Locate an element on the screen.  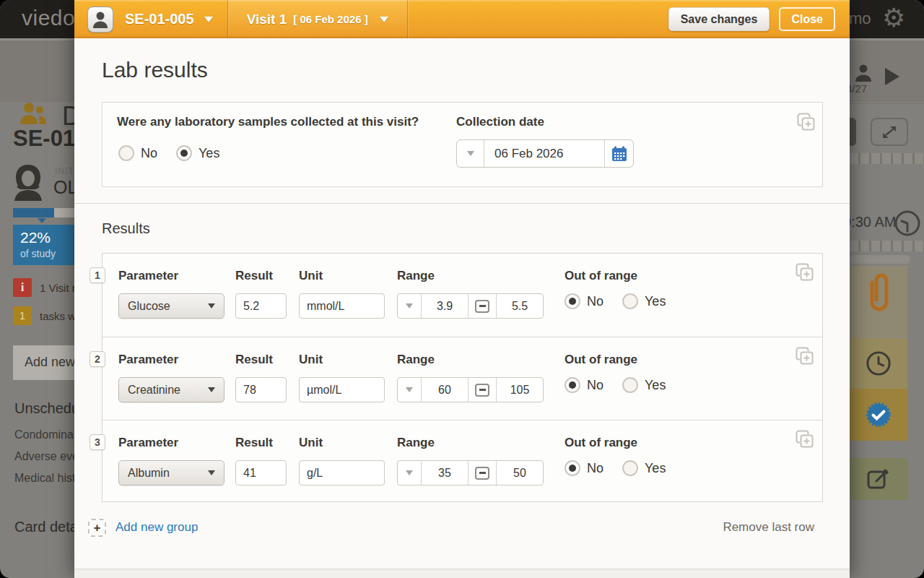
paperclip-icon is located at coordinates (879, 293).